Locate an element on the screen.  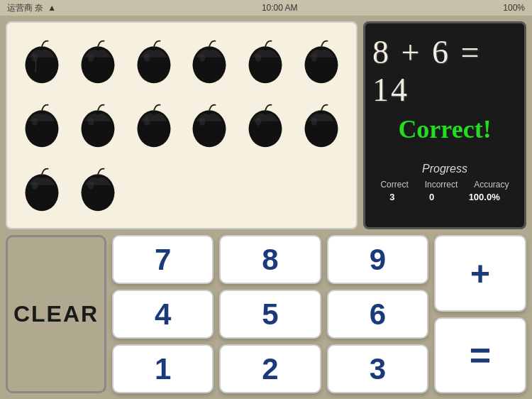
button-1: 1 is located at coordinates (163, 369).